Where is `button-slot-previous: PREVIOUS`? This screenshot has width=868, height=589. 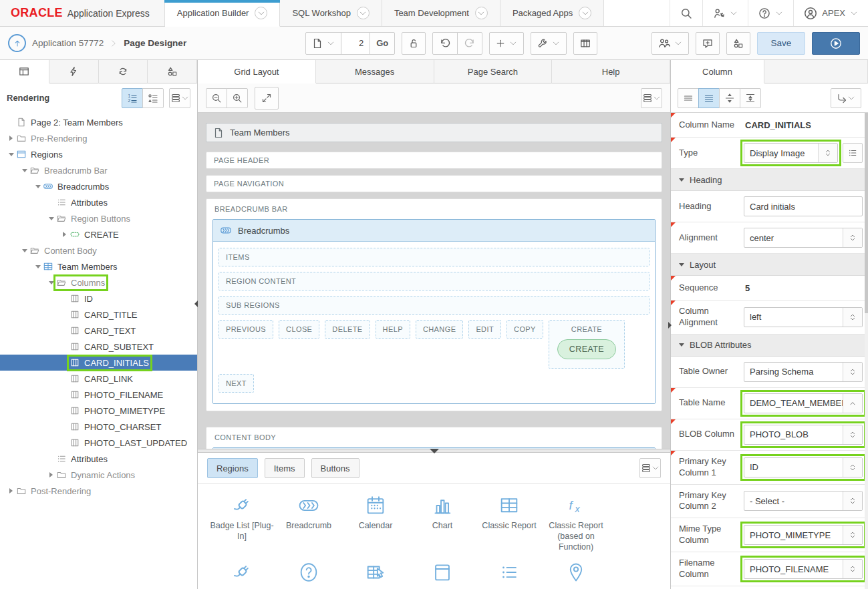
button-slot-previous: PREVIOUS is located at coordinates (246, 329).